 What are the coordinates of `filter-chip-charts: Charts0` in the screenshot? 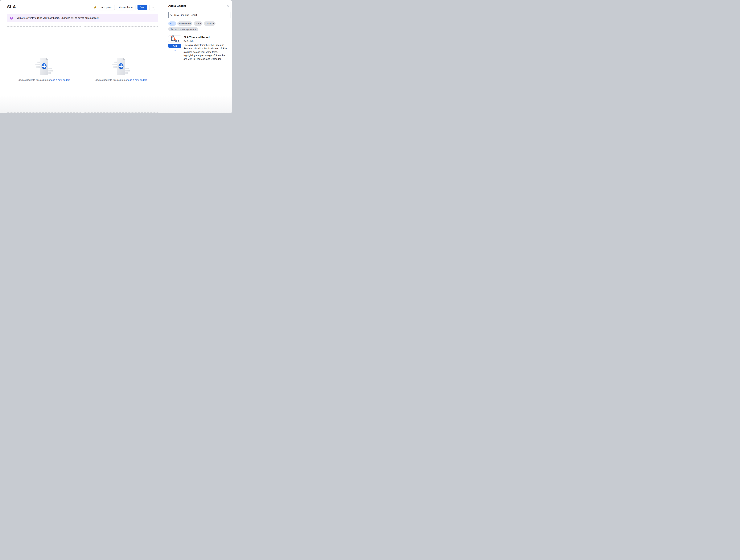 It's located at (209, 23).